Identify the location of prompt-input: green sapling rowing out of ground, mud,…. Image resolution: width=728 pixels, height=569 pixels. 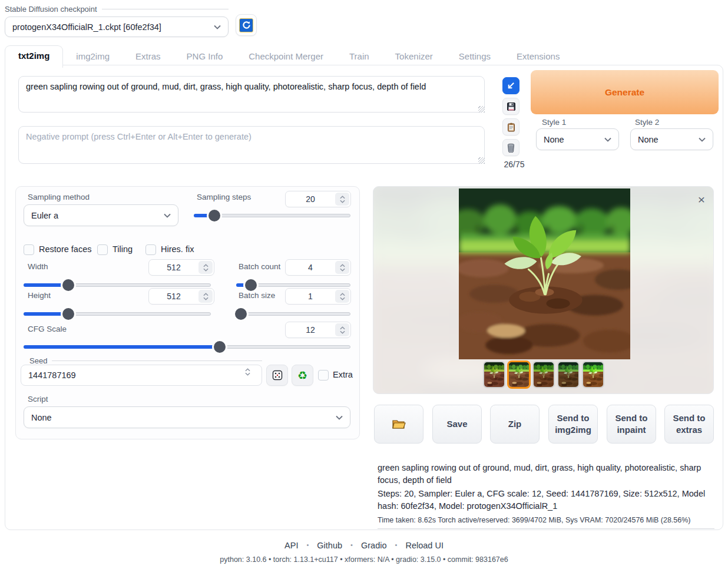
(252, 94).